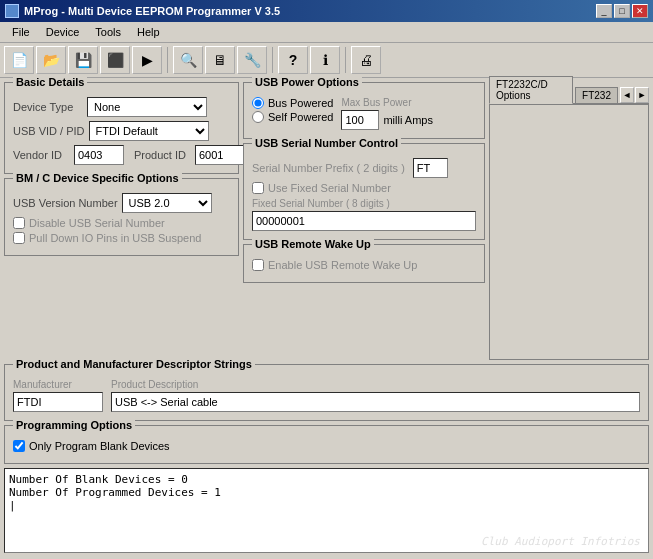  What do you see at coordinates (604, 11) in the screenshot?
I see `minimize-button: _` at bounding box center [604, 11].